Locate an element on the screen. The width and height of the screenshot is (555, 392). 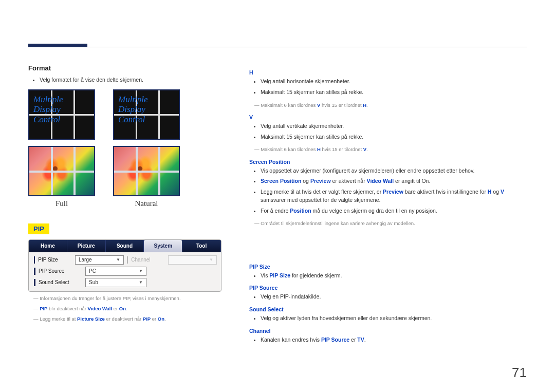
footnote: Området til skjermdelerinnstillingene ka… is located at coordinates (388, 223).